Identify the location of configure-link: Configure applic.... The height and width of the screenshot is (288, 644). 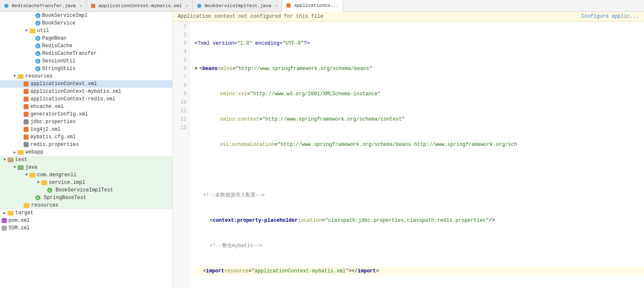
(610, 16).